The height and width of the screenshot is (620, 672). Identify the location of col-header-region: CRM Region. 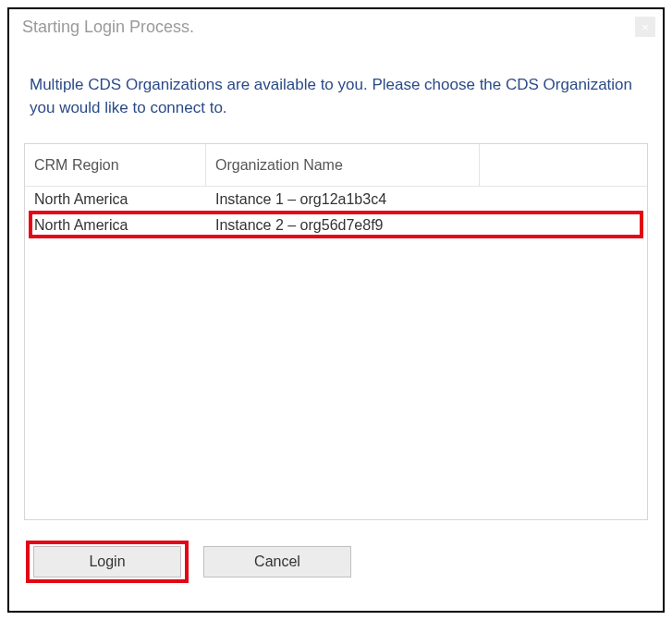
(116, 164).